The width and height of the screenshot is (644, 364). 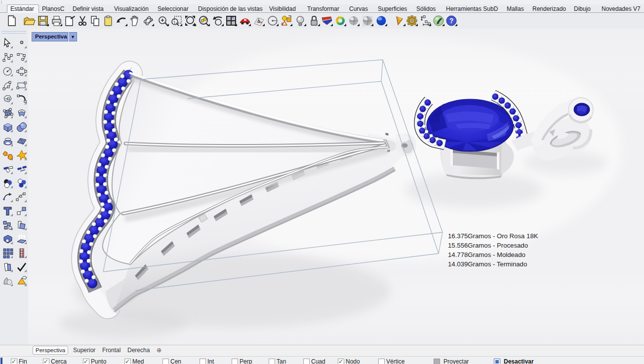 I want to click on svg-text: 16.375Gramos - Oro Rosa 18K, so click(x=493, y=236).